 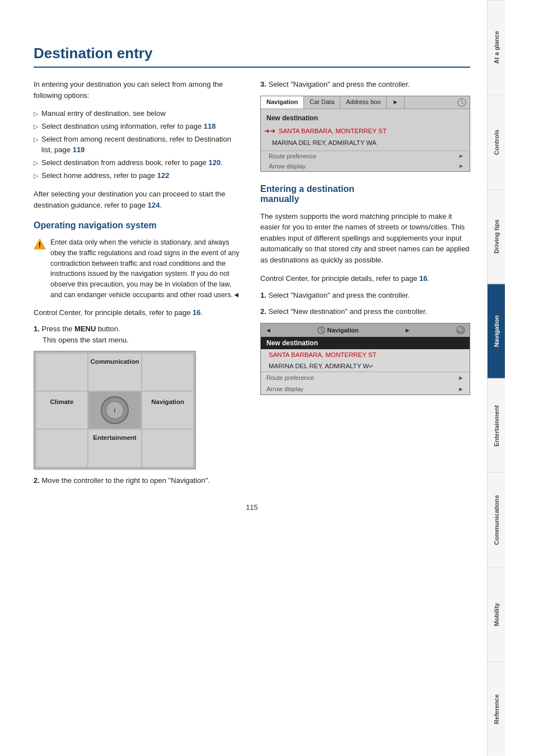 I want to click on menu-center-controller: i, so click(x=115, y=410).